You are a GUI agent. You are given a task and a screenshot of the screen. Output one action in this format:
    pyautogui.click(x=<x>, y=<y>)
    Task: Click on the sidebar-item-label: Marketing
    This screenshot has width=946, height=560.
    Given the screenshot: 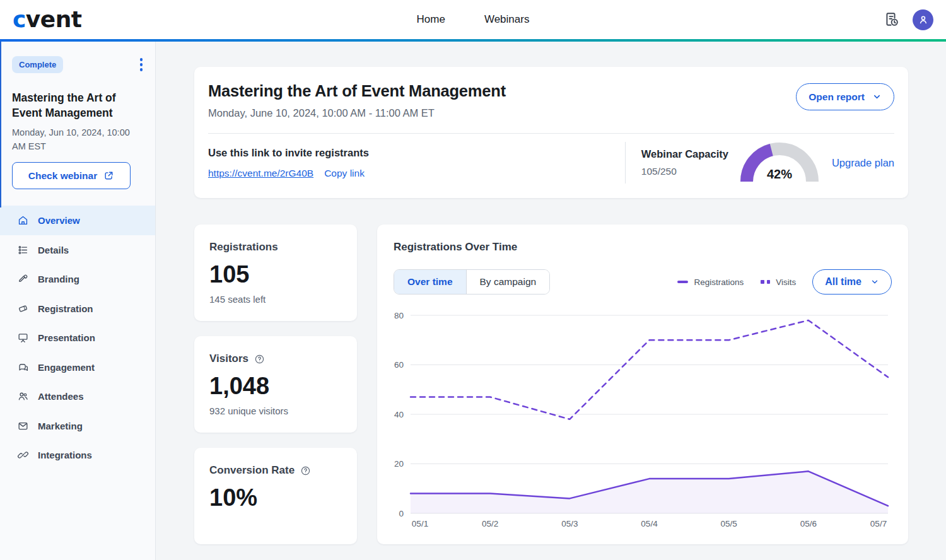 What is the action you would take?
    pyautogui.click(x=61, y=426)
    